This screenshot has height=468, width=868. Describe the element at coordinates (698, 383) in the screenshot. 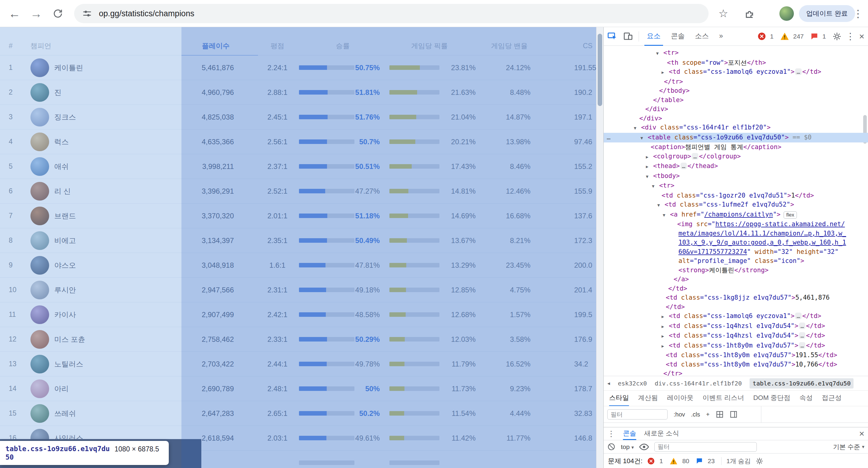

I see `breadcrumb-item: div.css-164r41r.elf1bf20` at that location.